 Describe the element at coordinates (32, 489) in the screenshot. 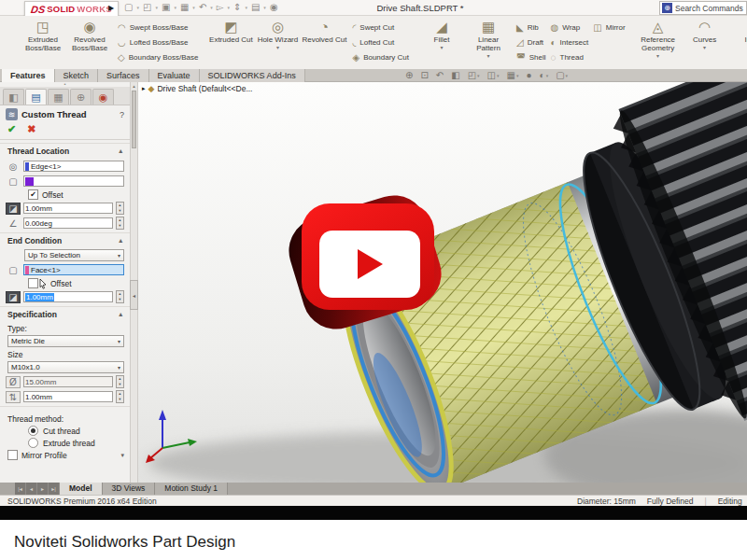

I see `tab-nav-icon-1: ◂` at that location.